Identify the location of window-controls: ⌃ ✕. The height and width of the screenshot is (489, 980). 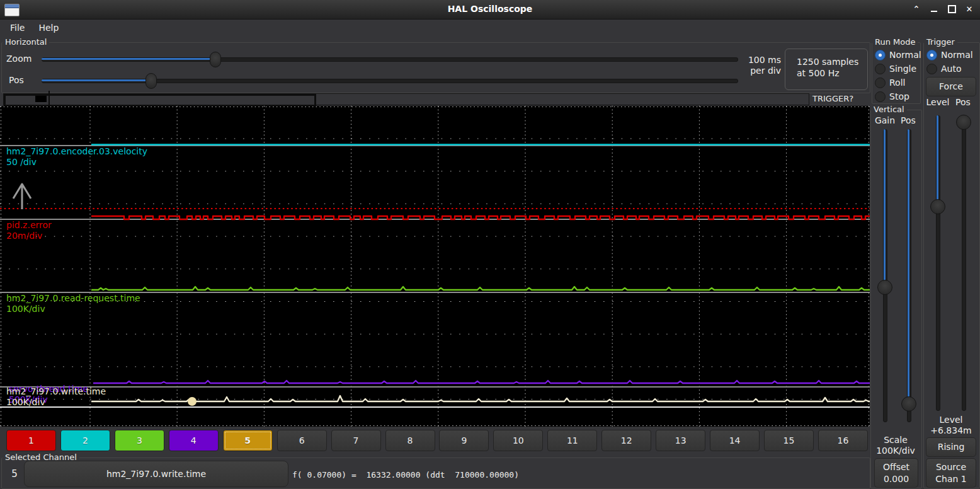
(943, 9).